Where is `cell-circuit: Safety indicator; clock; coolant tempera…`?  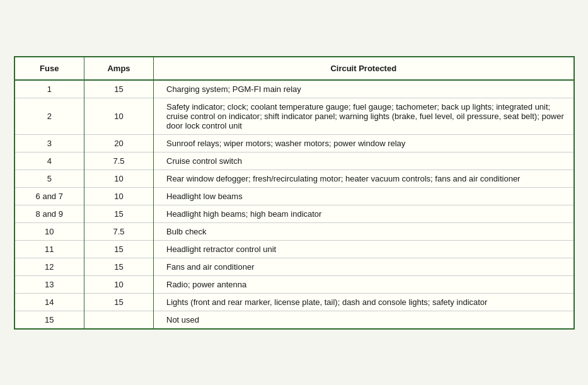 cell-circuit: Safety indicator; clock; coolant tempera… is located at coordinates (364, 116).